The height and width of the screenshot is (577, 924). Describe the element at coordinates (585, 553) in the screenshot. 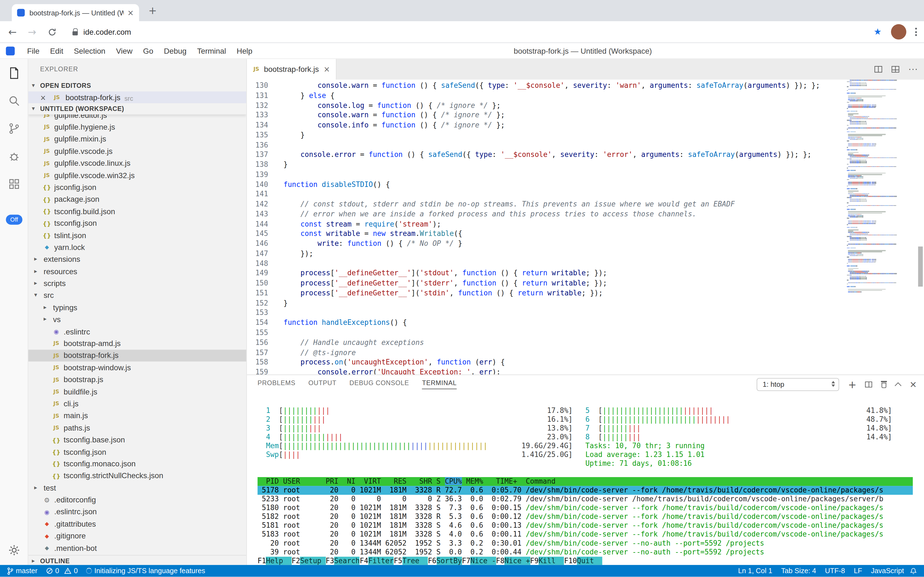

I see `htop-process-row: 39 root 20 0 1344M 62052 1952 S 0.0 0.2 …` at that location.